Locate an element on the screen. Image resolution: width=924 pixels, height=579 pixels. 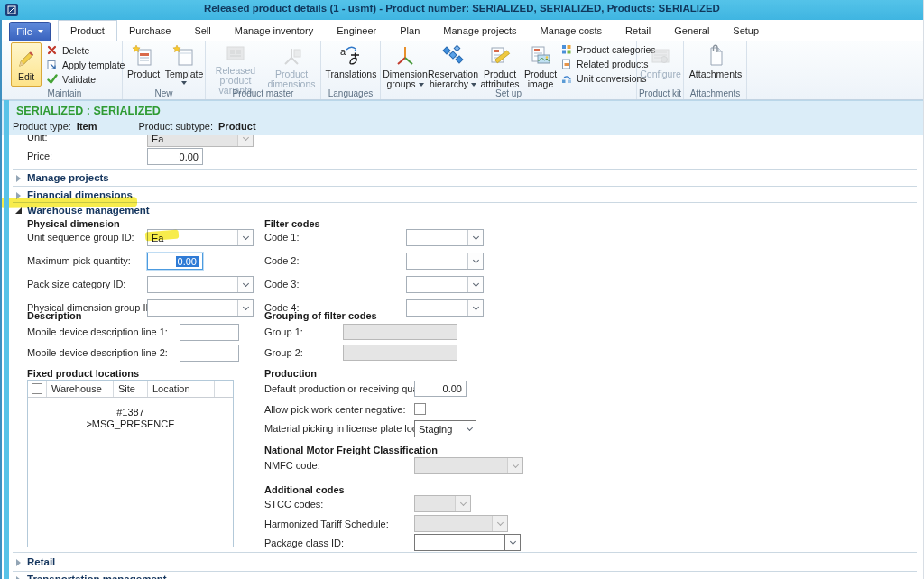
tab-product: Product is located at coordinates (88, 31).